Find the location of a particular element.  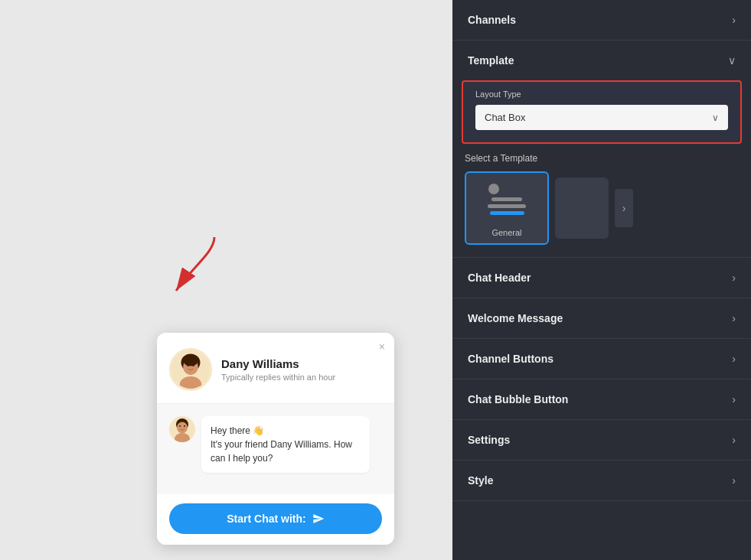

select-template-label: Select a Template is located at coordinates (602, 158).